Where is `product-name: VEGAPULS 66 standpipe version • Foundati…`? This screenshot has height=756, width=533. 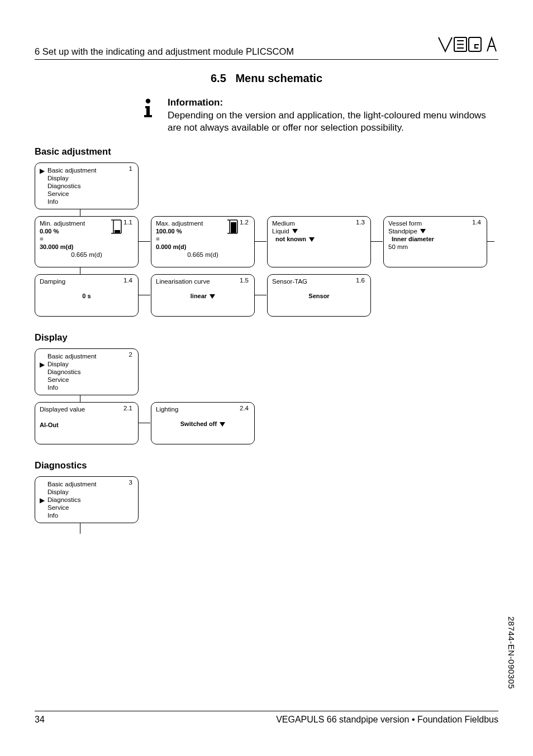 product-name: VEGAPULS 66 standpipe version • Foundati… is located at coordinates (387, 720).